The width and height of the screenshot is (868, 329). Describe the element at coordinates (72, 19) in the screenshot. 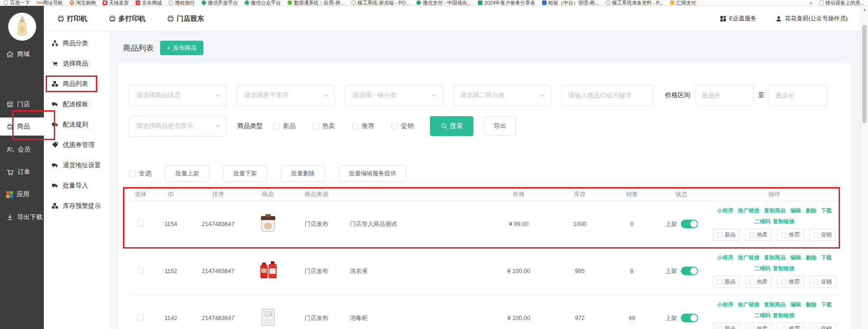

I see `printer-link: 打印机` at that location.